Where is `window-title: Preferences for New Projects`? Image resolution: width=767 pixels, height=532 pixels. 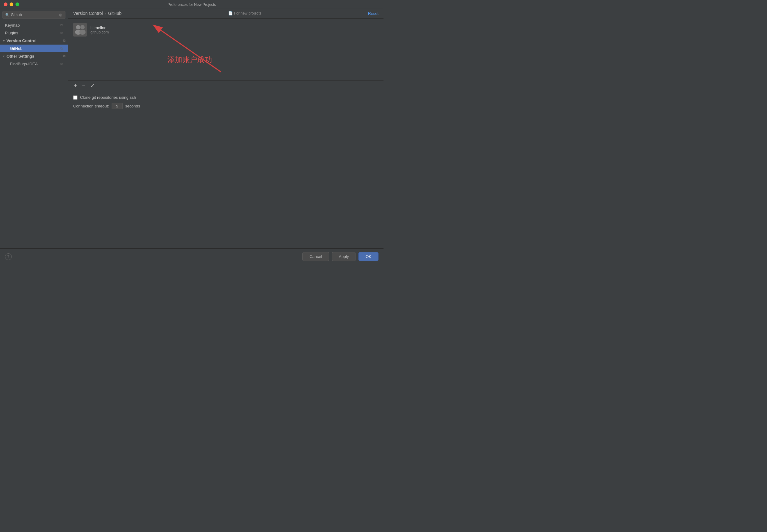 window-title: Preferences for New Projects is located at coordinates (191, 5).